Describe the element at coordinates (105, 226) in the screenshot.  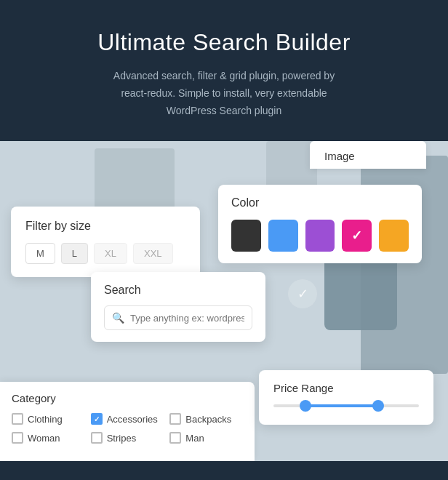
I see `filter-size-title: Filter by size` at that location.